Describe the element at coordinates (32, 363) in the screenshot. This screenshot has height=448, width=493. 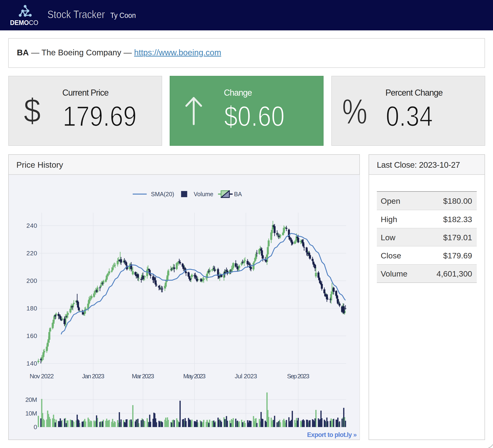
I see `svg-text: 140` at that location.